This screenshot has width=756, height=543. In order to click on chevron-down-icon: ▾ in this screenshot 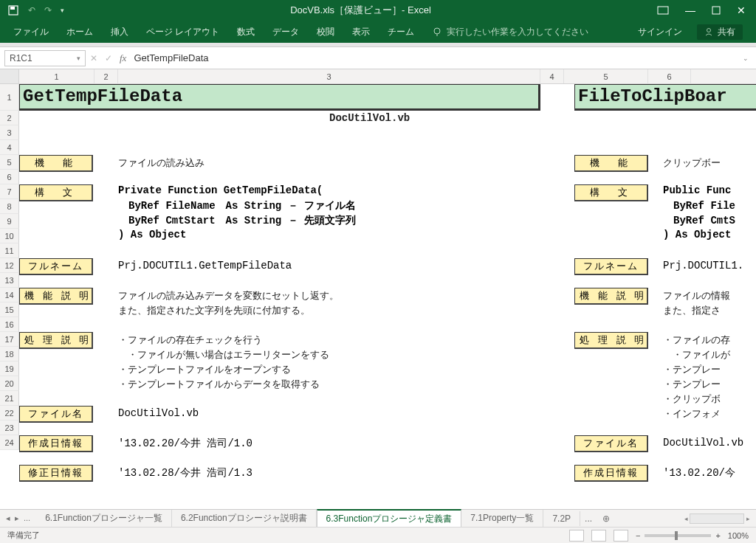, I will do `click(78, 58)`.